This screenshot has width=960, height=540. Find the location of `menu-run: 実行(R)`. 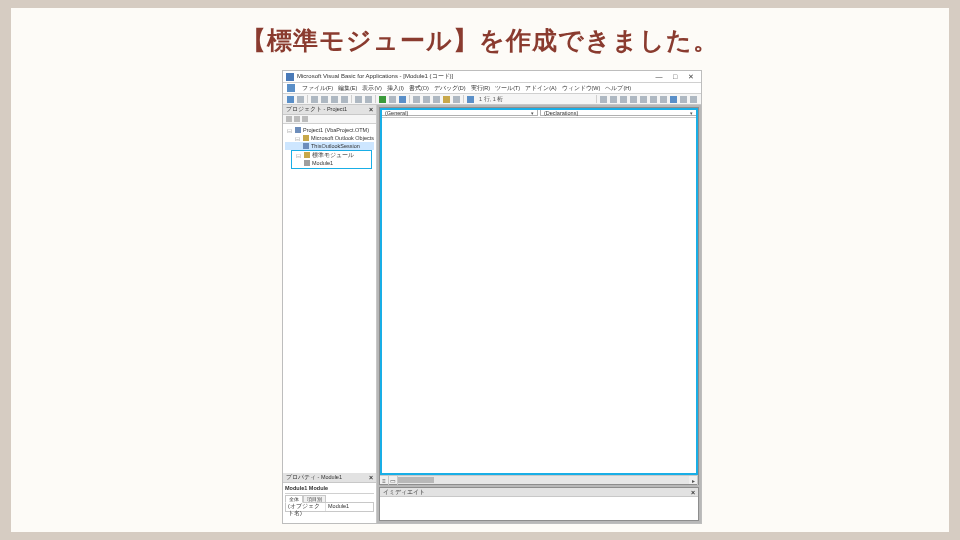

menu-run: 実行(R) is located at coordinates (481, 88).